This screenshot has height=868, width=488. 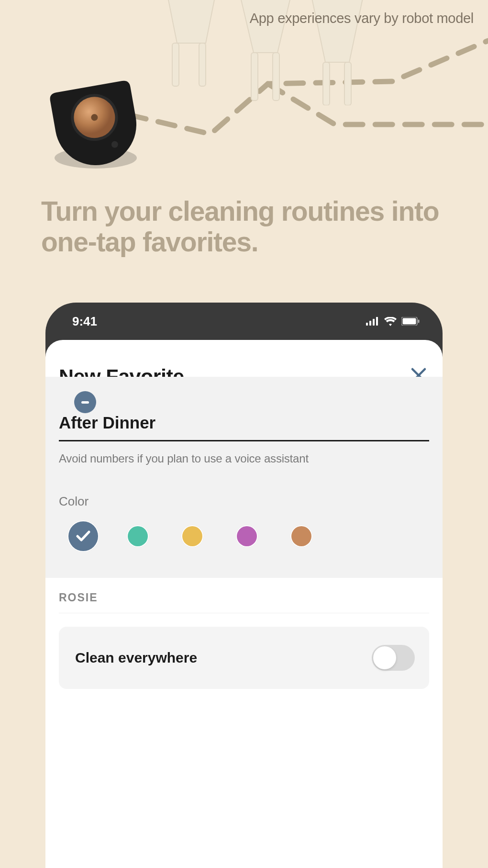 I want to click on remove-chip-button, so click(x=85, y=402).